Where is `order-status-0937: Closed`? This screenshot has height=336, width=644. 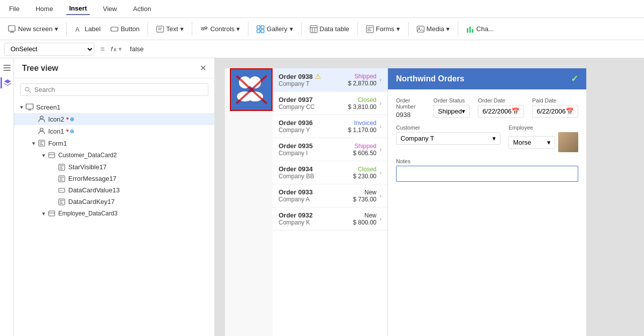
order-status-0937: Closed is located at coordinates (362, 100).